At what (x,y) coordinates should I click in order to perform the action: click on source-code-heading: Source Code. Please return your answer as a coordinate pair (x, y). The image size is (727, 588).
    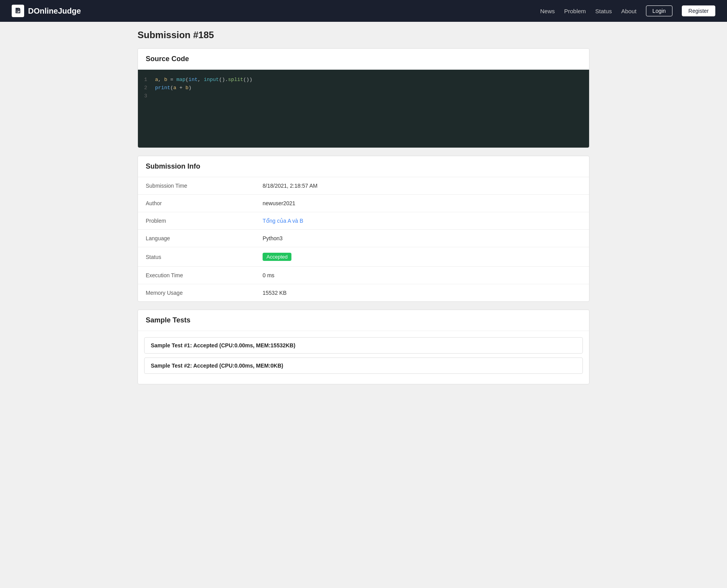
    Looking at the image, I should click on (364, 59).